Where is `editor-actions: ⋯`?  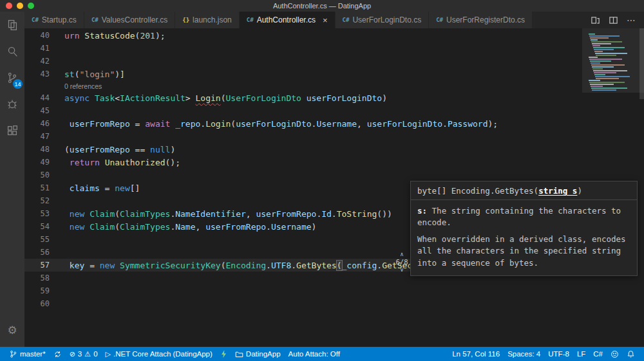 editor-actions: ⋯ is located at coordinates (613, 20).